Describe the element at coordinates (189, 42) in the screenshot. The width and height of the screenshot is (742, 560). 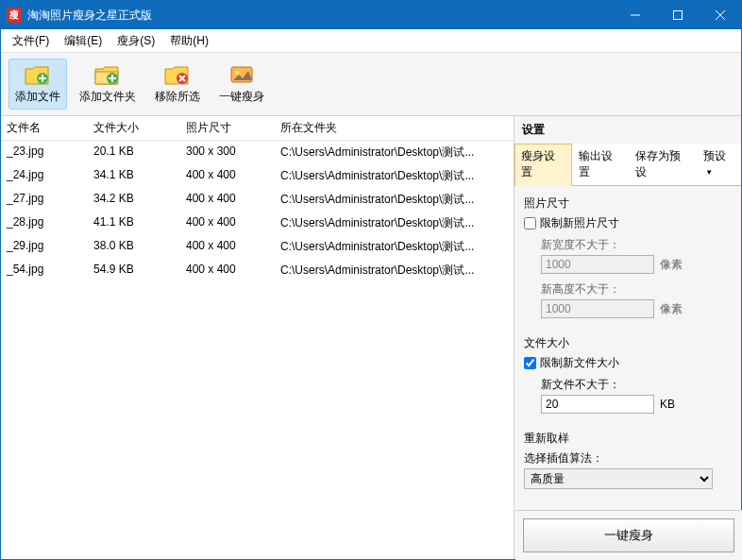
I see `menu-help: 帮助(H)` at that location.